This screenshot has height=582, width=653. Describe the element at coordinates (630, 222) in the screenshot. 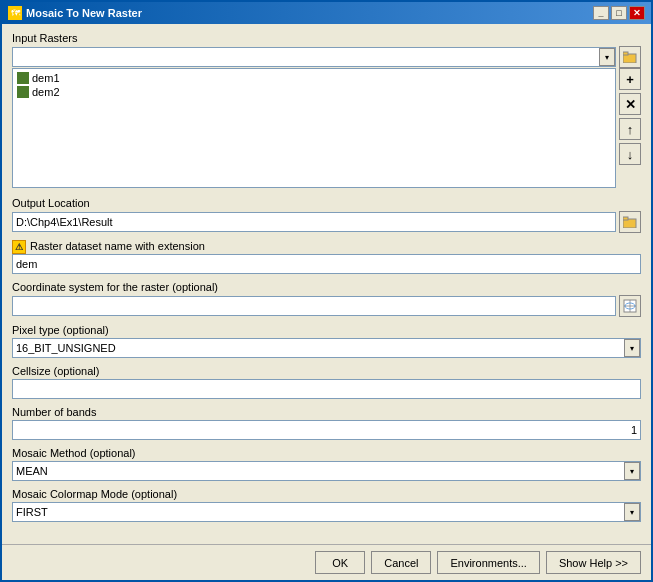

I see `output-location-browse-button` at that location.